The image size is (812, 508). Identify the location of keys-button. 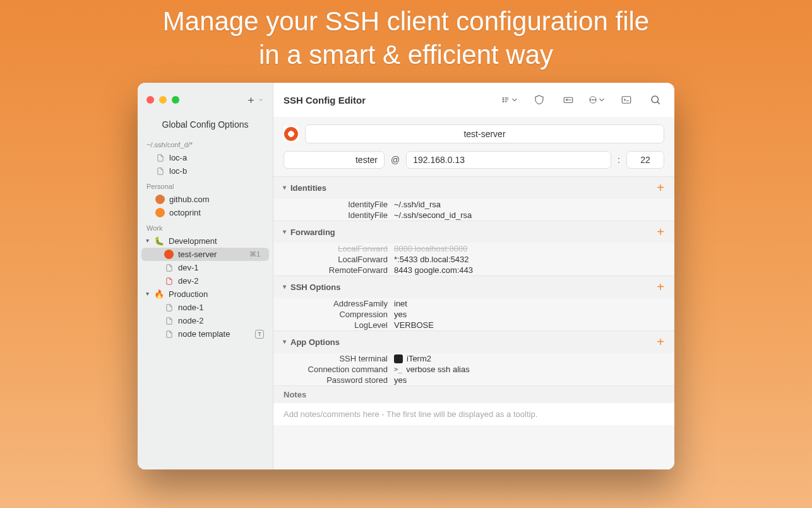
(568, 100).